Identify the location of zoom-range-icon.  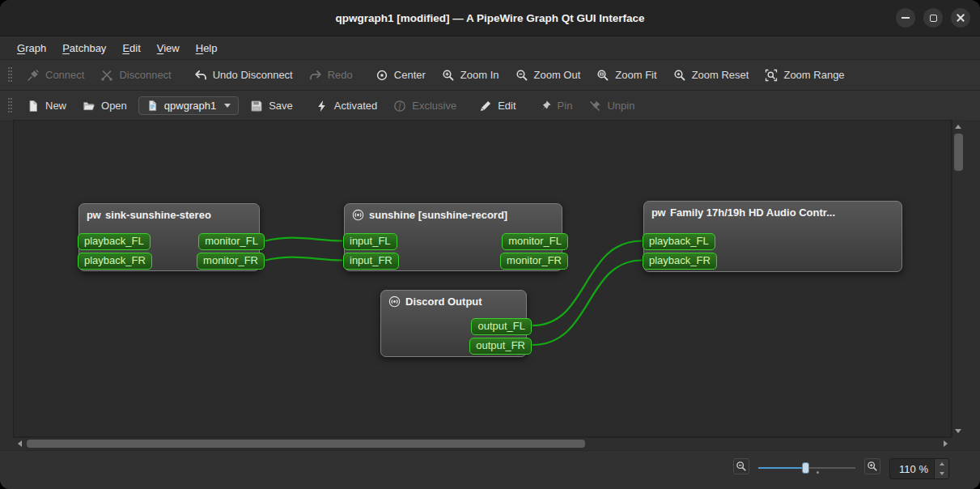
(771, 75).